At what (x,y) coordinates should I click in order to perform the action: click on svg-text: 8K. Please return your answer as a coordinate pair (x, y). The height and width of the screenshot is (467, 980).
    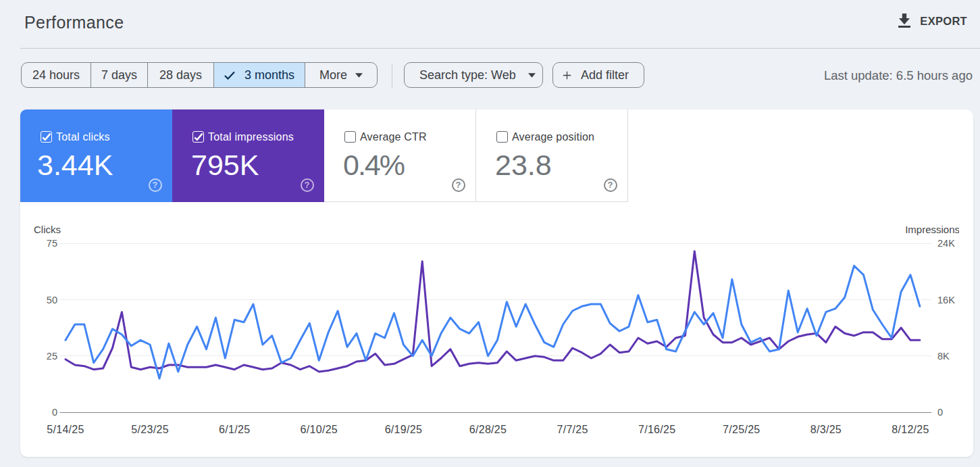
    Looking at the image, I should click on (944, 356).